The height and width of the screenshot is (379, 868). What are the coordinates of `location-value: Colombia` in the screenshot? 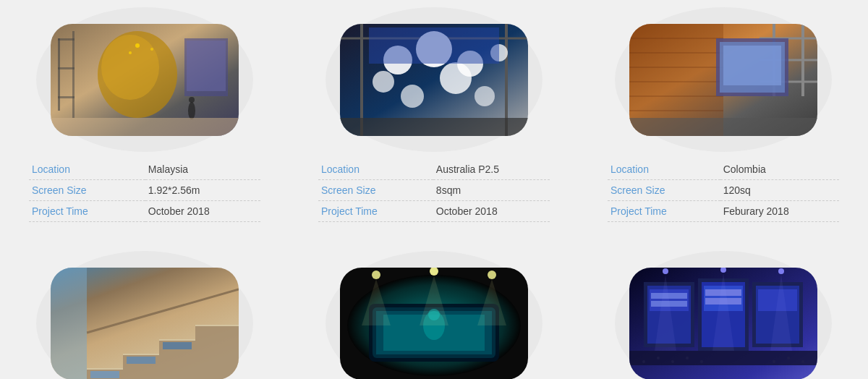 It's located at (780, 169).